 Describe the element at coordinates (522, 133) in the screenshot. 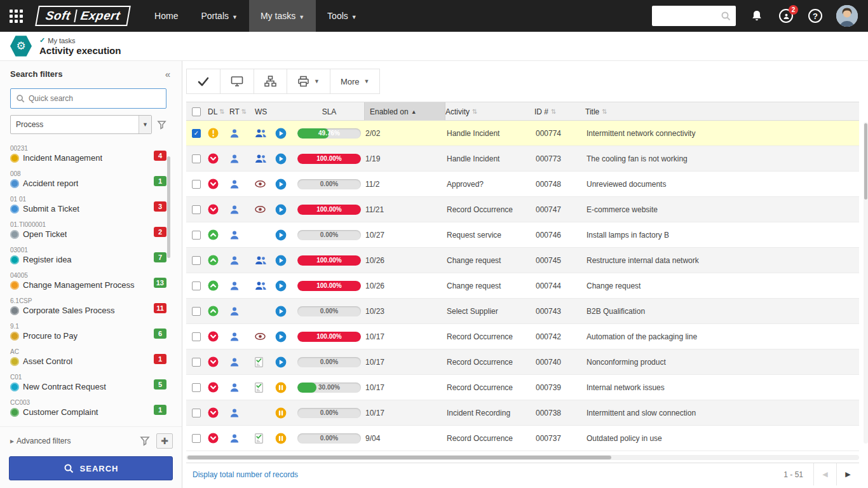

I see `table-row: ✓49.76%2/02Handle Incident000774Intermit…` at that location.